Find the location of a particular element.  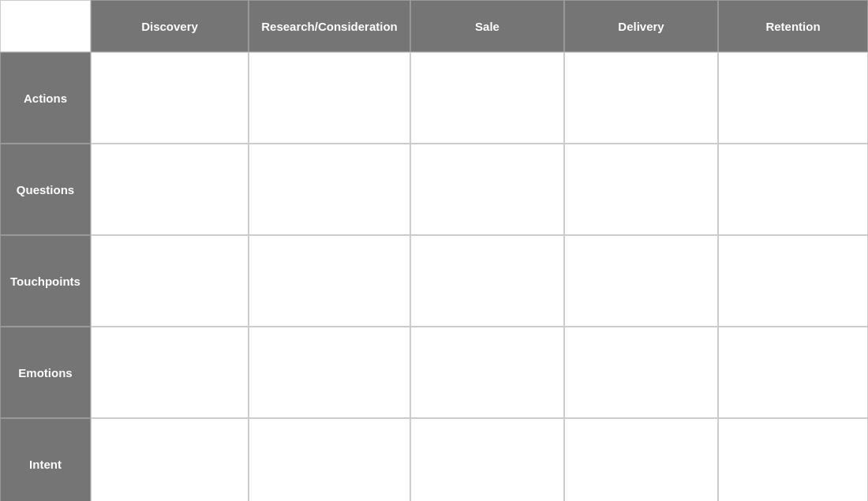

row-header-questions: Questions is located at coordinates (46, 189).